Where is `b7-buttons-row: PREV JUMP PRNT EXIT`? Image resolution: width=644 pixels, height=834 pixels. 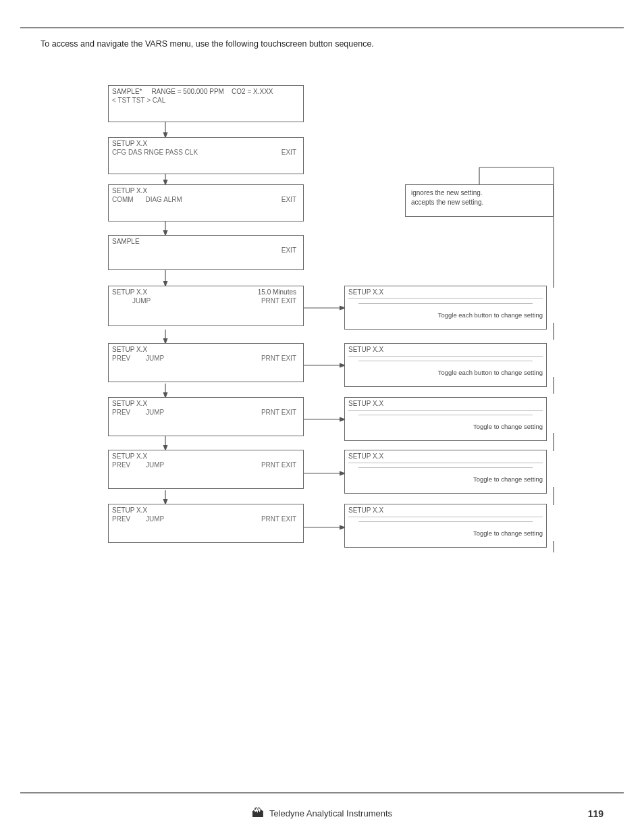 b7-buttons-row: PREV JUMP PRNT EXIT is located at coordinates (206, 413).